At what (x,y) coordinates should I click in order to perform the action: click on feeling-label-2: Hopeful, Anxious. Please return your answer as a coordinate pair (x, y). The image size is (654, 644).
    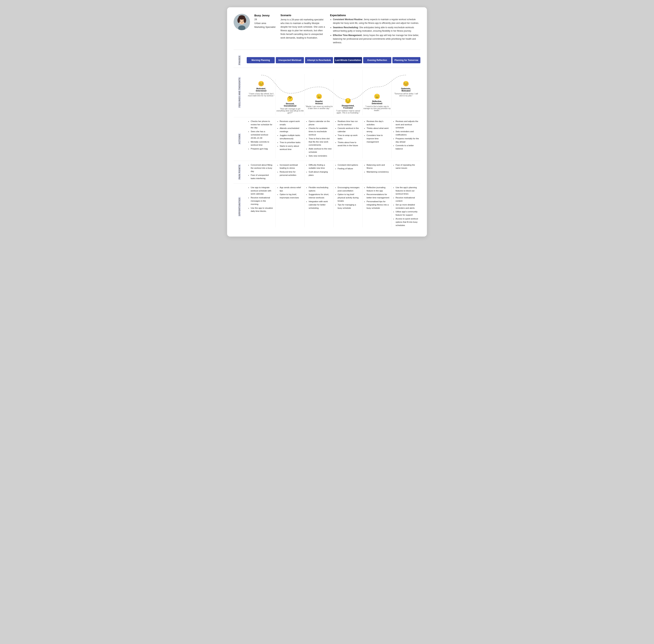
    Looking at the image, I should click on (319, 102).